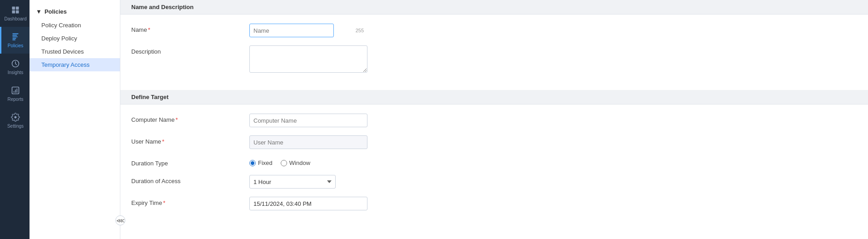  What do you see at coordinates (190, 140) in the screenshot?
I see `user-name-label: User Name*` at bounding box center [190, 140].